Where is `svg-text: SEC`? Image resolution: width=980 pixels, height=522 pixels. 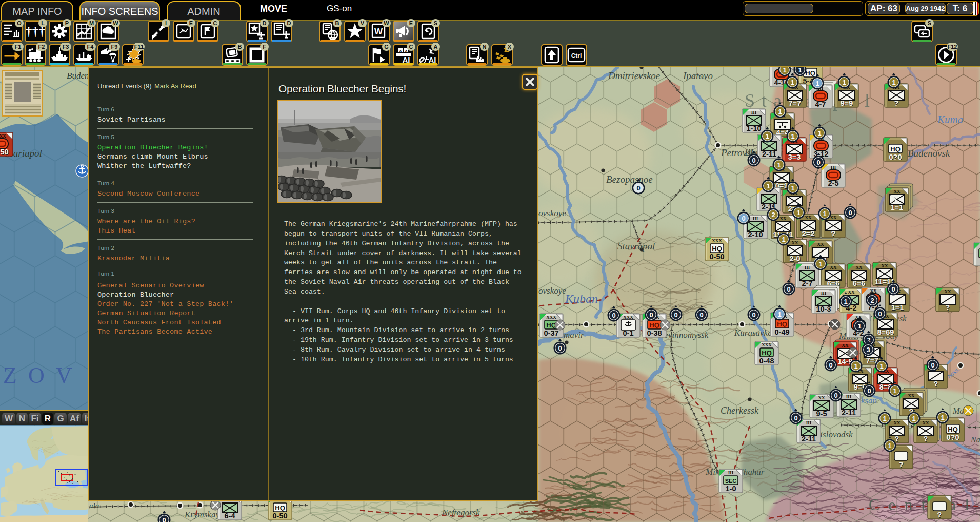 svg-text: SEC is located at coordinates (731, 481).